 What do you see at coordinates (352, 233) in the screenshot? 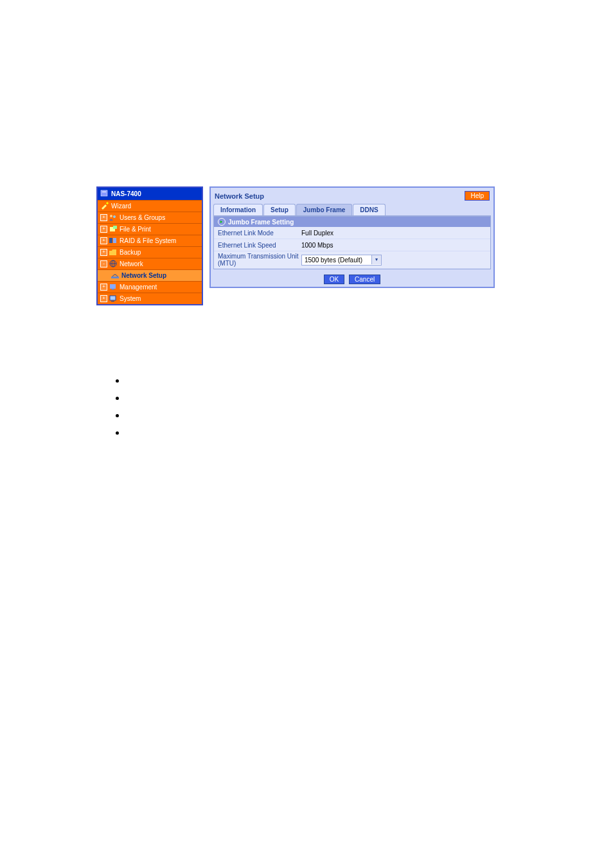
I see `row-link-mode: Ethernet Link Mode Full Duplex` at bounding box center [352, 233].